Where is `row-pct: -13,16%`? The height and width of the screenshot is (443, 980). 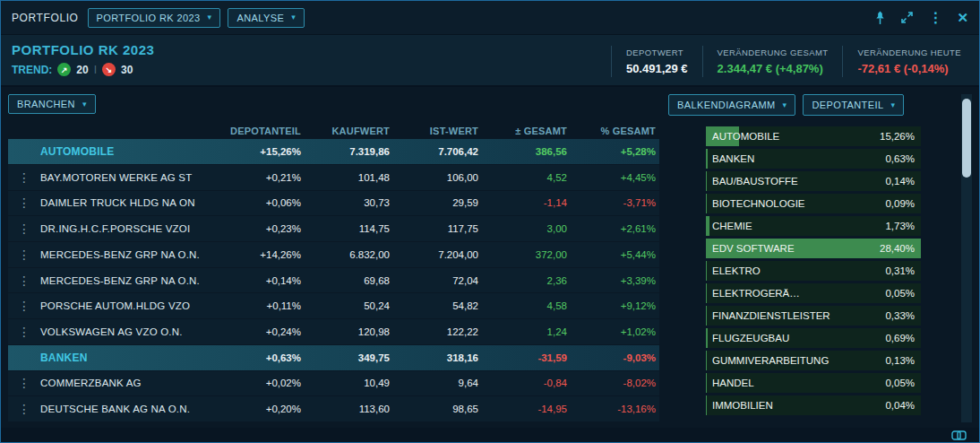
row-pct: -13,16% is located at coordinates (615, 409).